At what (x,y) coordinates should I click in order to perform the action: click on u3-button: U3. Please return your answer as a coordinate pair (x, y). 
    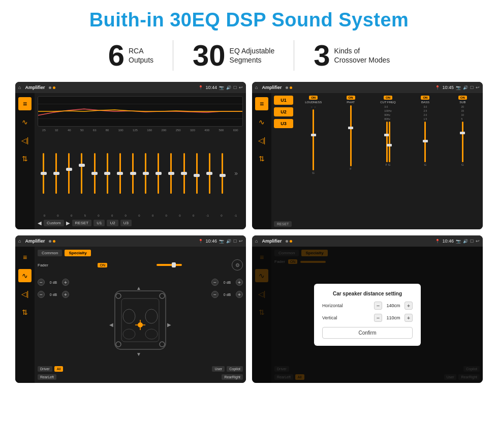
    Looking at the image, I should click on (284, 124).